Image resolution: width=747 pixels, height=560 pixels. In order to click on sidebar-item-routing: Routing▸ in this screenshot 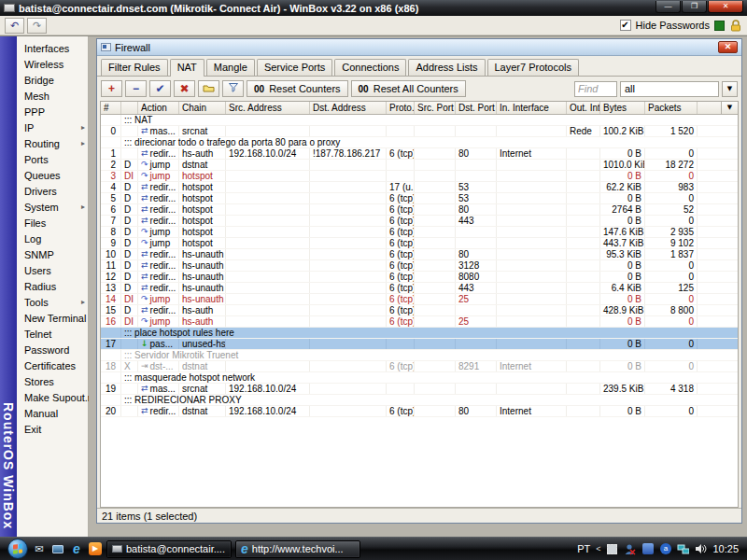, I will do `click(52, 144)`.